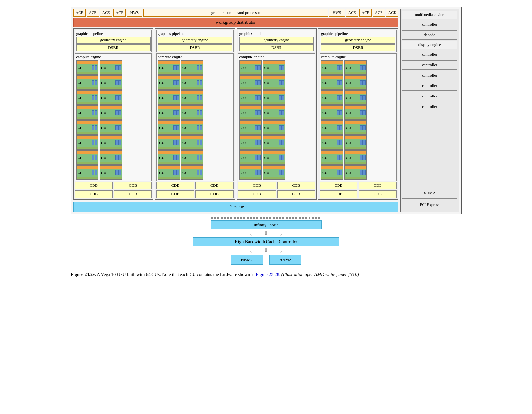  Describe the element at coordinates (113, 120) in the screenshot. I see `cu-grid-1: CU CU CU CU CU CU` at that location.